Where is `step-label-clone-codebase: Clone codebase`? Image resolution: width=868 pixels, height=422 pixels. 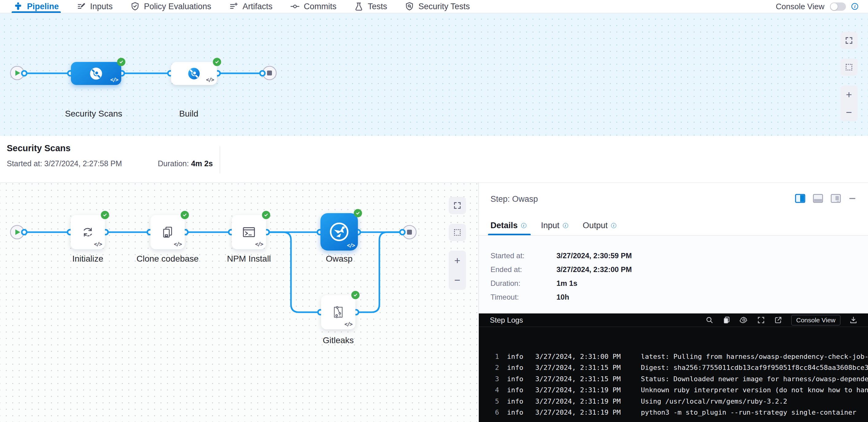
step-label-clone-codebase: Clone codebase is located at coordinates (167, 259).